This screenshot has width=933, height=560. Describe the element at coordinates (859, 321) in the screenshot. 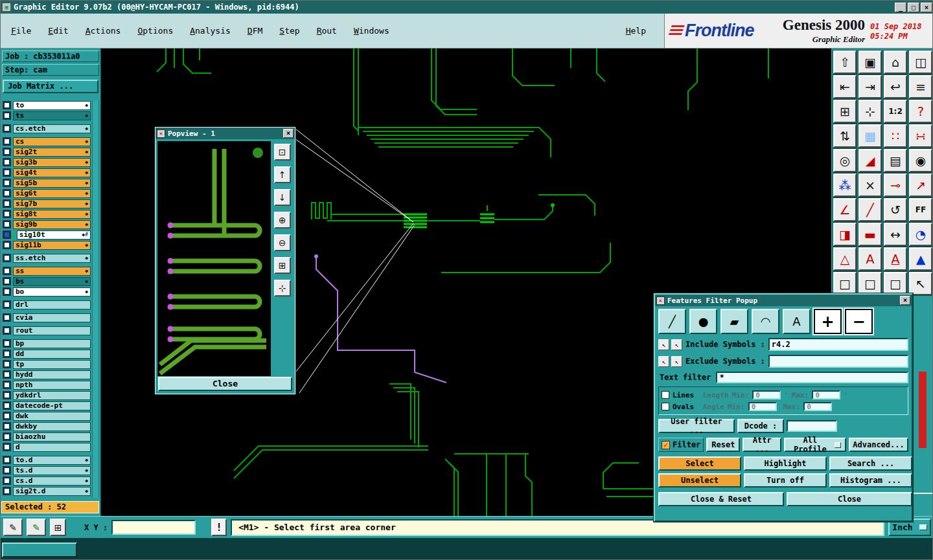

I see `negative-filter-button: −` at that location.